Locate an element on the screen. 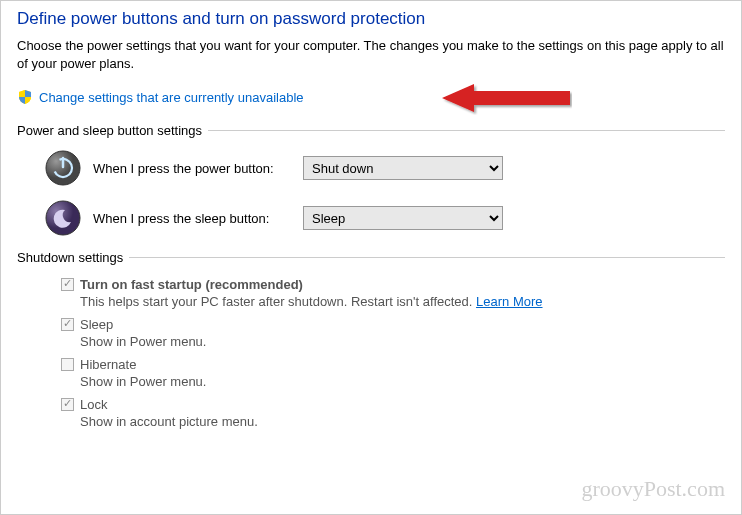 This screenshot has height=515, width=742. sleep-desc: Show in Power menu. is located at coordinates (402, 342).